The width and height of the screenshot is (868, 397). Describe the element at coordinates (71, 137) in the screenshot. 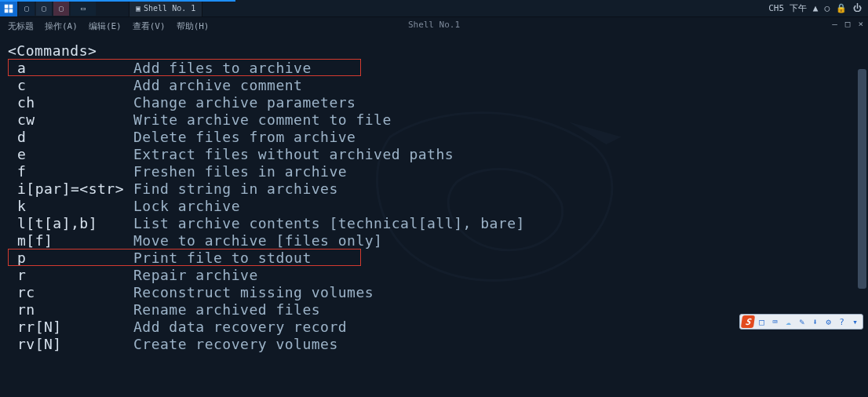

I see `command-key: d` at that location.